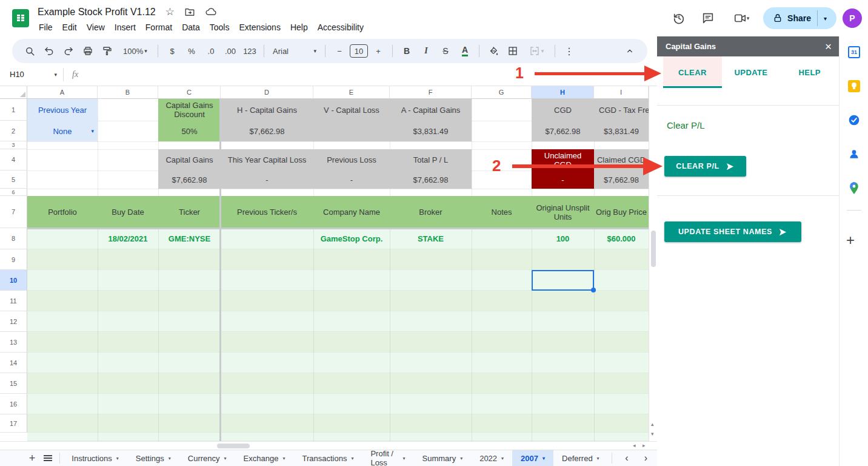 This screenshot has height=466, width=868. What do you see at coordinates (493, 51) in the screenshot?
I see `fill-color-icon` at bounding box center [493, 51].